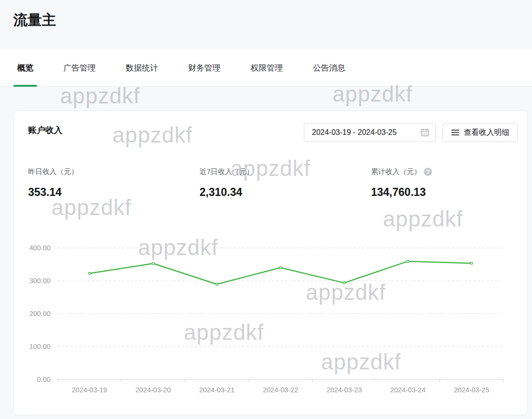  What do you see at coordinates (472, 390) in the screenshot?
I see `svg-text: 2024-03-25` at bounding box center [472, 390].